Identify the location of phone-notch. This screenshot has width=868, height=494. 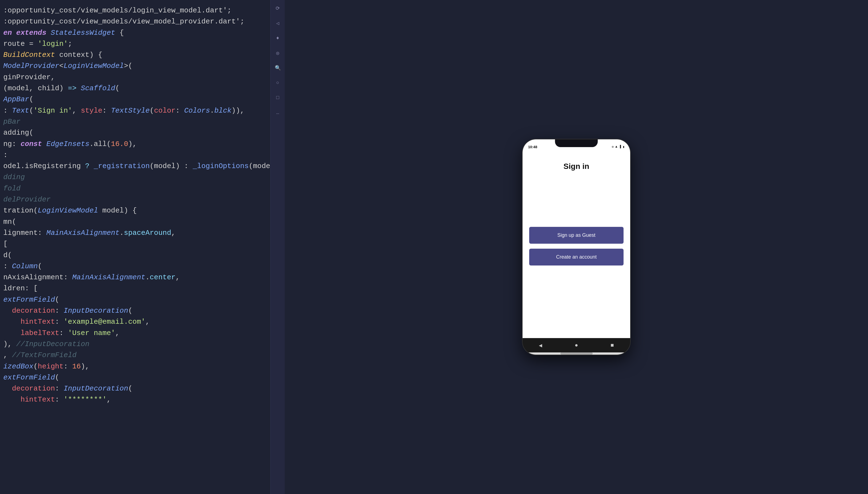
(577, 143).